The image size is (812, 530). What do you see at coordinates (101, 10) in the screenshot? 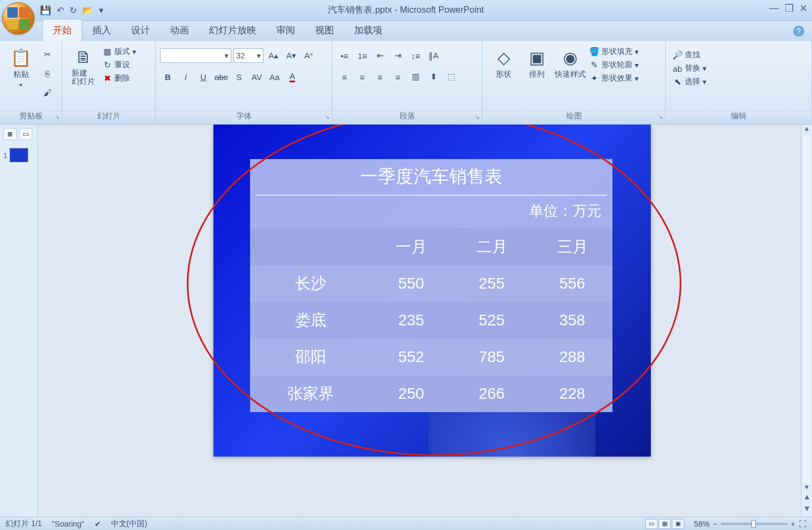
I see `qat-customize-icon: ▾` at bounding box center [101, 10].